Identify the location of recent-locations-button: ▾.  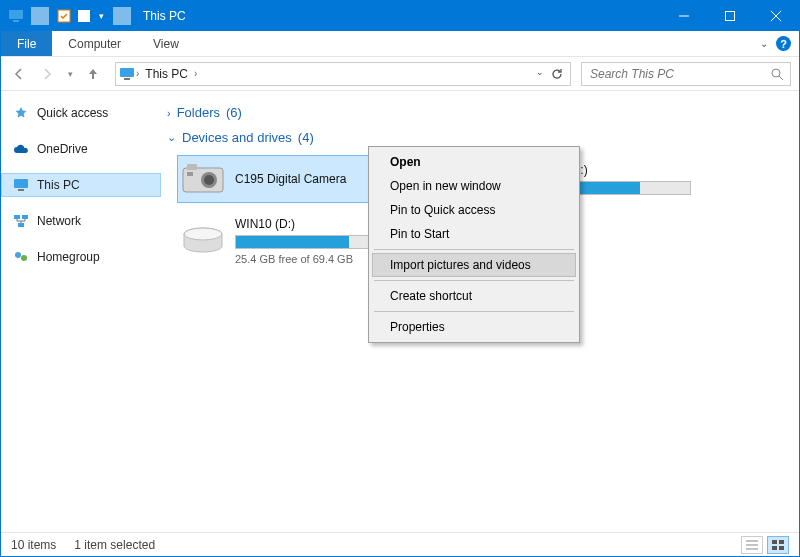
(70, 74).